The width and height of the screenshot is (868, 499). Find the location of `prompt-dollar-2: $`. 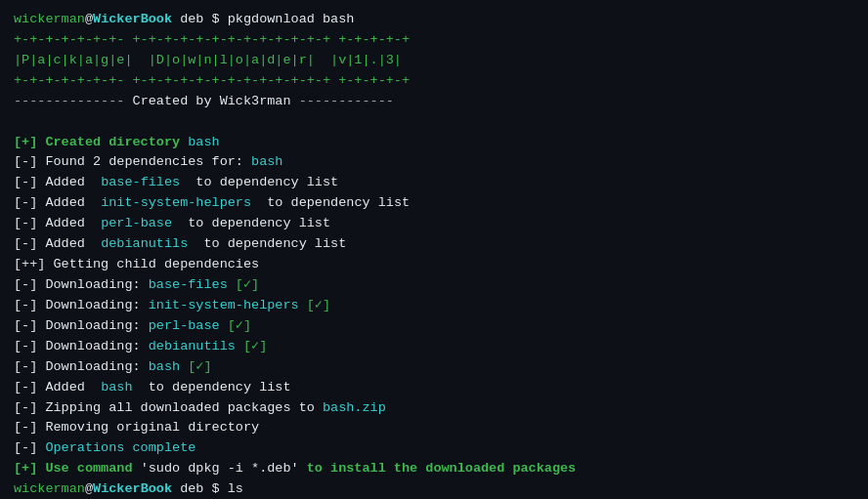

prompt-dollar-2: $ is located at coordinates (215, 488).